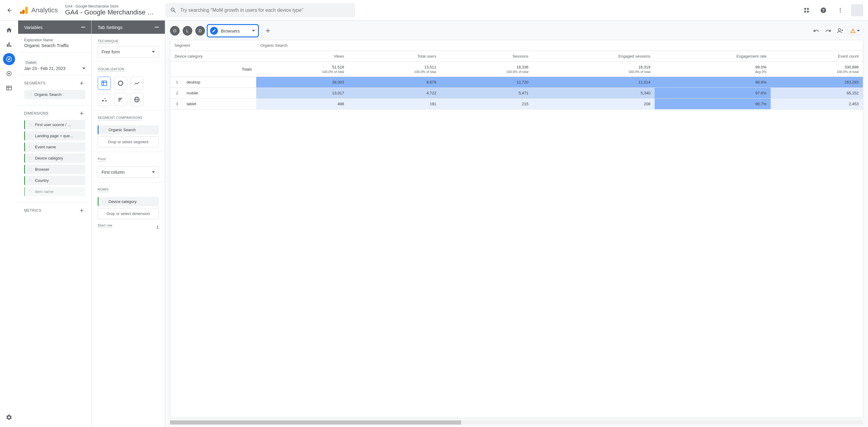 The width and height of the screenshot is (868, 427). What do you see at coordinates (128, 172) in the screenshot?
I see `pivot-select: First column` at bounding box center [128, 172].